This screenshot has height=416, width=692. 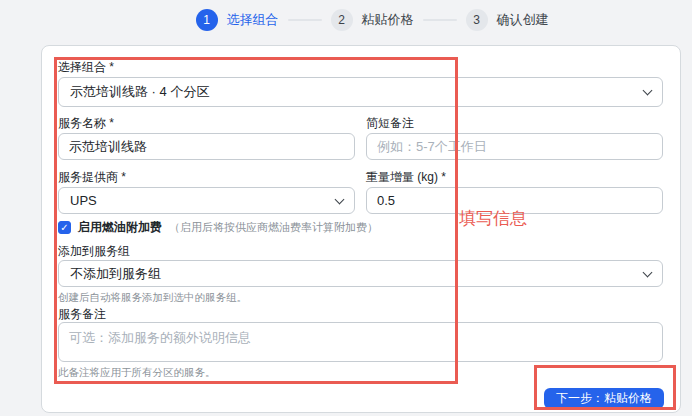 I want to click on step-paste-prices: 2 粘贴价格, so click(x=372, y=20).